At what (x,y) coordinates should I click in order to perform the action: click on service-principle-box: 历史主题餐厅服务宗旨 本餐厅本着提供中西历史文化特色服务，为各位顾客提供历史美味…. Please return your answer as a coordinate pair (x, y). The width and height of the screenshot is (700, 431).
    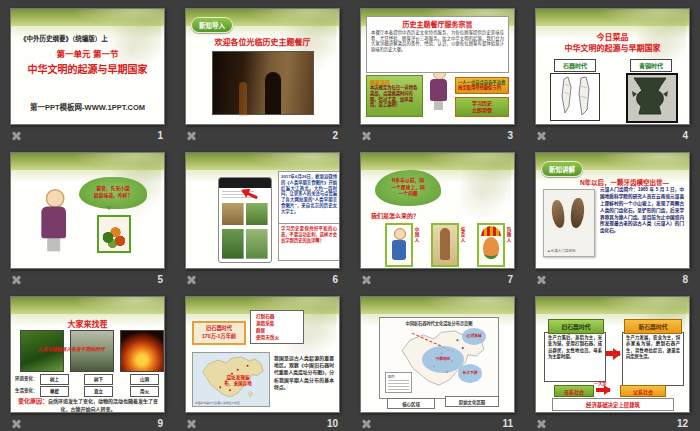
    Looking at the image, I should click on (438, 44).